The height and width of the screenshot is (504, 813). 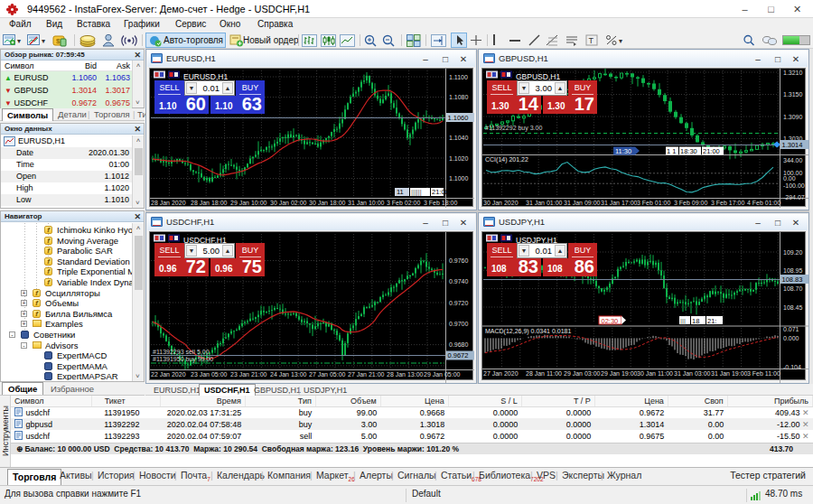 I want to click on svg-text: 108.45, so click(x=793, y=307).